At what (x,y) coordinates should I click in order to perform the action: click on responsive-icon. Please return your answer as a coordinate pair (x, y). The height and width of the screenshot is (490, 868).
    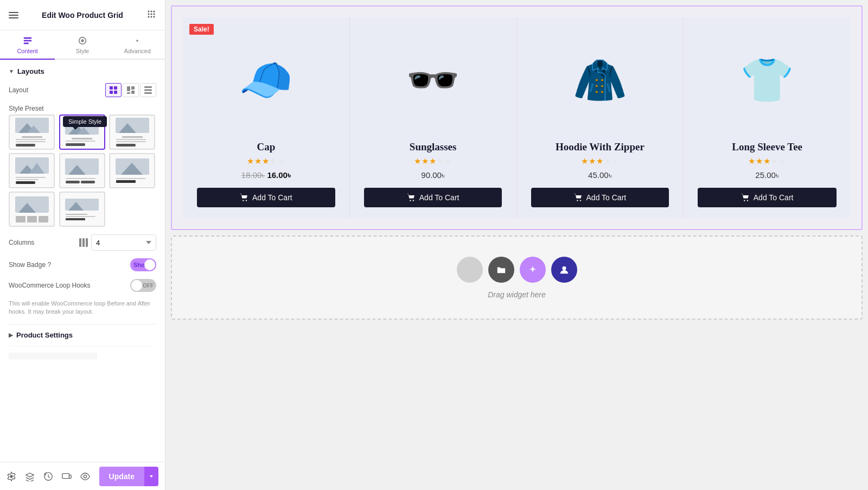
    Looking at the image, I should click on (67, 476).